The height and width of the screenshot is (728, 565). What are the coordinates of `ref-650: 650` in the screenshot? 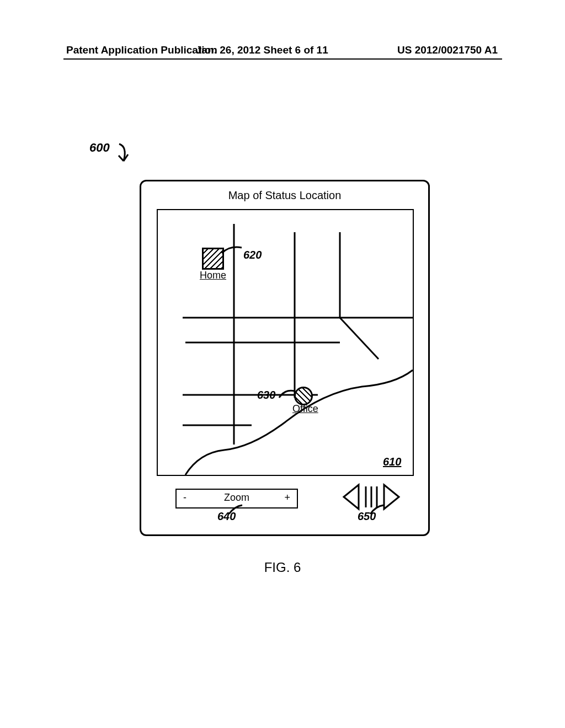 It's located at (366, 516).